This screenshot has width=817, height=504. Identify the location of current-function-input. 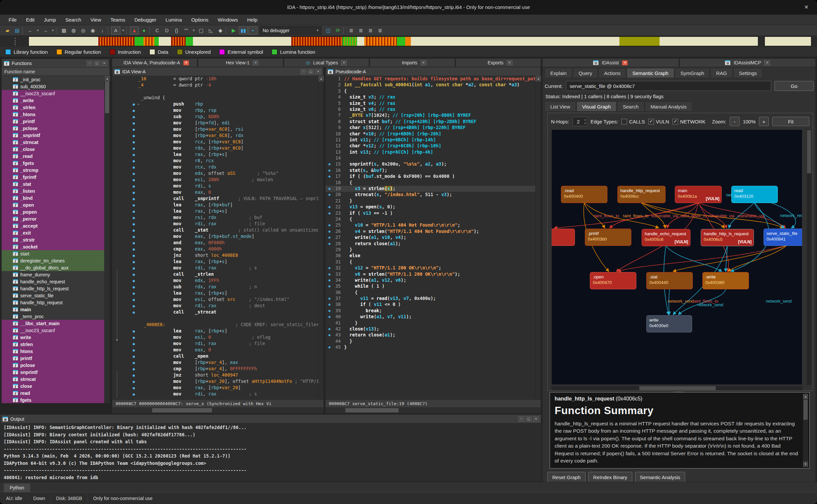
(669, 86).